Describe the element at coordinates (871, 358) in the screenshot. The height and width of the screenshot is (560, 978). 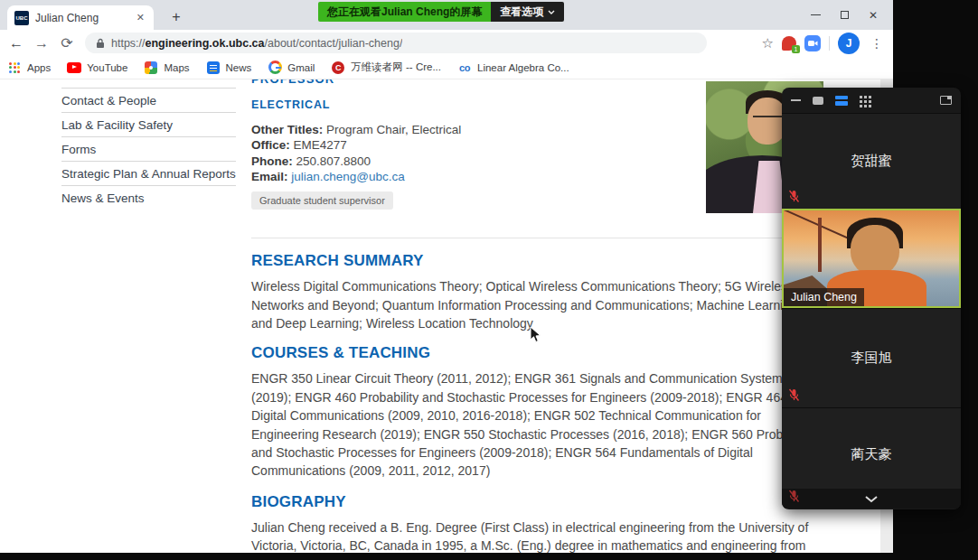
I see `participant-name: 李国旭` at that location.